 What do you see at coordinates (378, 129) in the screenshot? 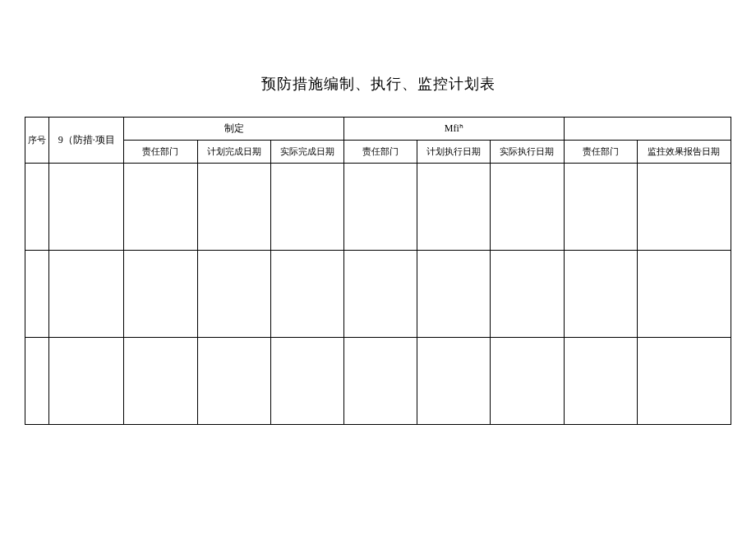
I see `table-group-header-row: 序号 9（防措·项目 制定 Mfiʰ` at bounding box center [378, 129].